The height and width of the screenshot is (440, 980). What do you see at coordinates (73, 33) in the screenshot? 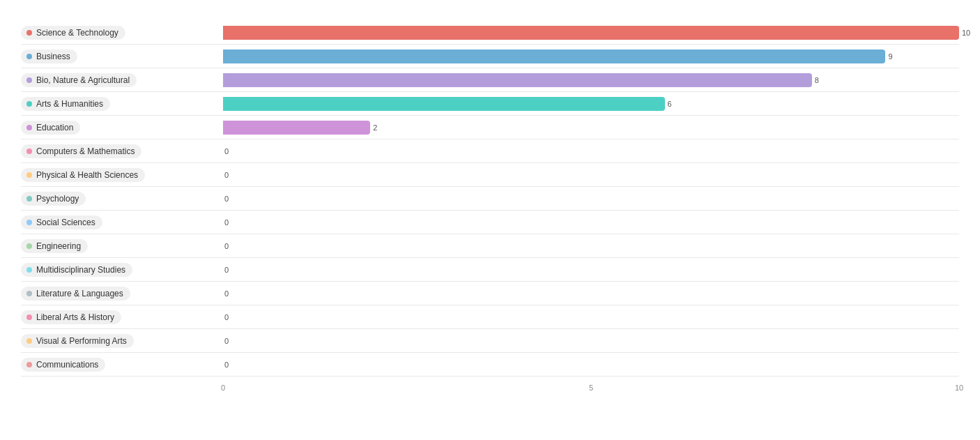
I see `label-pill: Science & Technology` at bounding box center [73, 33].